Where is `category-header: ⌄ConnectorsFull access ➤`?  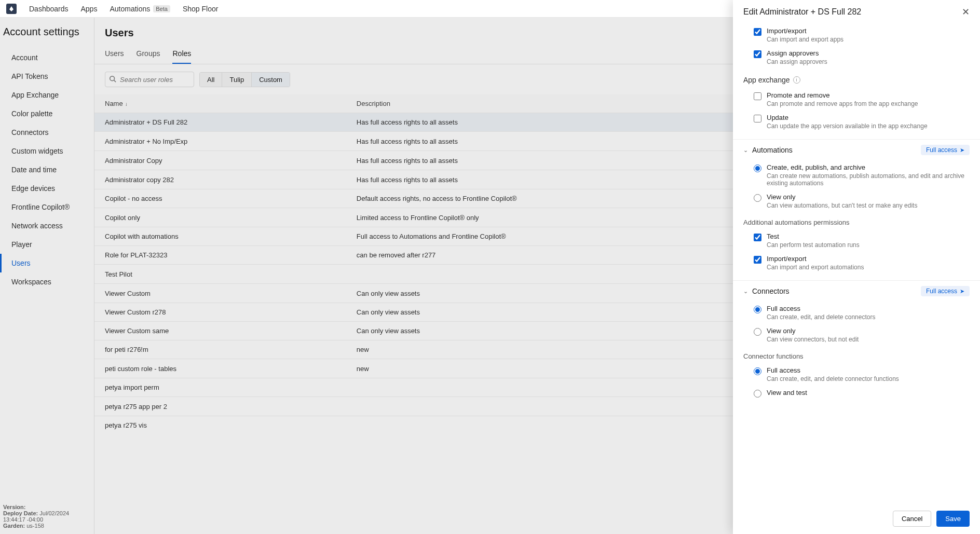
category-header: ⌄ConnectorsFull access ➤ is located at coordinates (856, 291).